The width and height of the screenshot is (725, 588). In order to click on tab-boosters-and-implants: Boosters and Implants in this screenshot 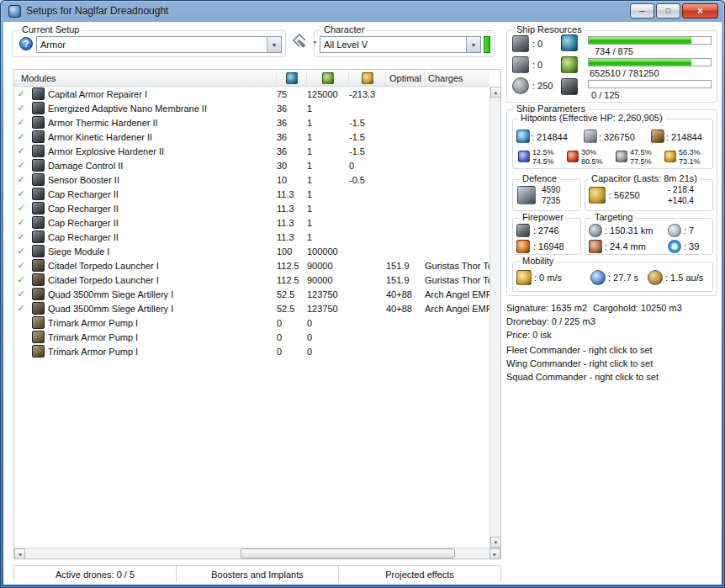, I will do `click(257, 574)`.